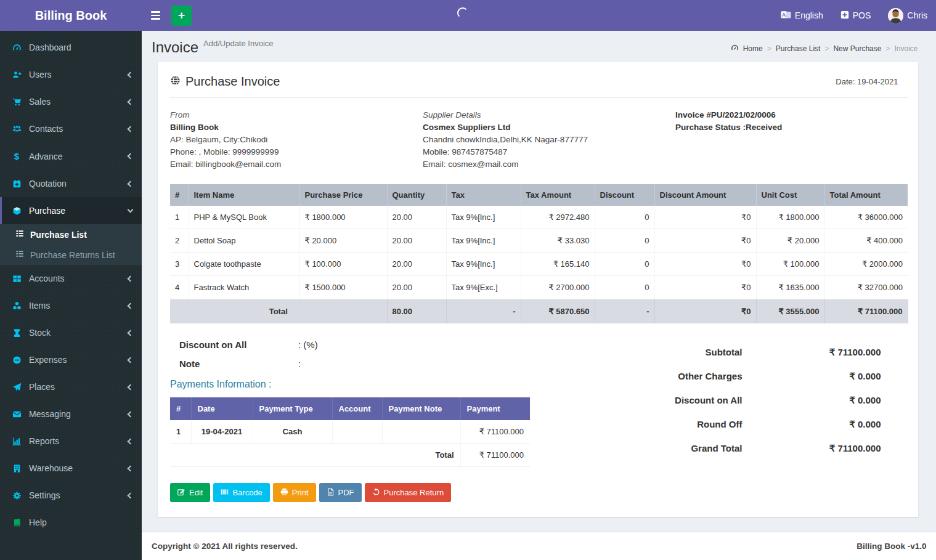 This screenshot has height=560, width=936. What do you see at coordinates (908, 15) in the screenshot?
I see `user-menu: Chris` at bounding box center [908, 15].